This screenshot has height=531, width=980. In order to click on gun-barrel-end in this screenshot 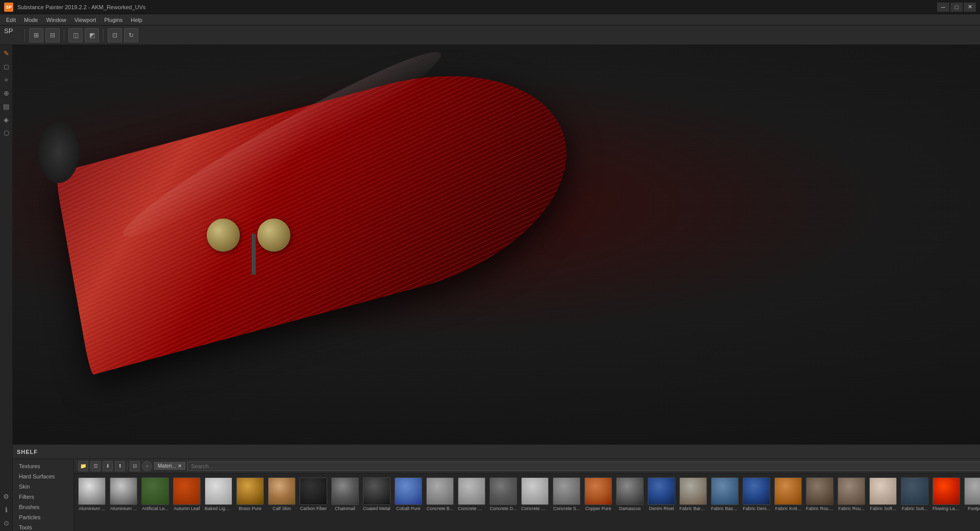, I will do `click(59, 152)`.